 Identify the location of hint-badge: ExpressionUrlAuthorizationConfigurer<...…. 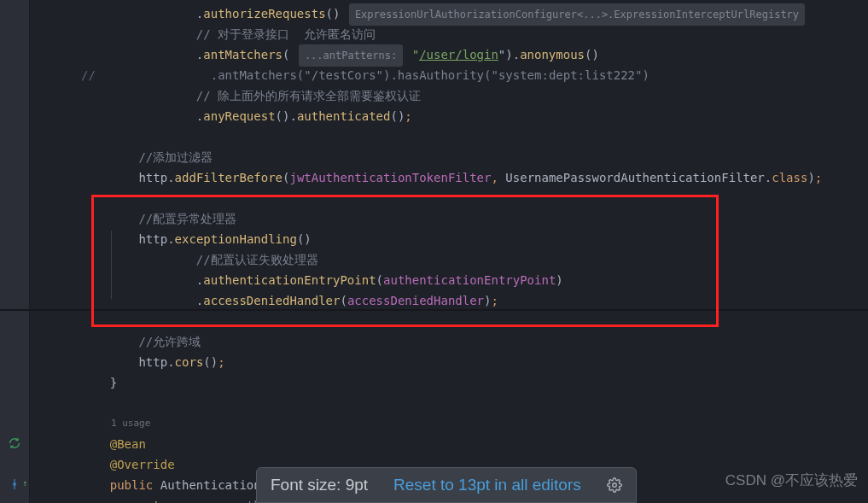
(577, 15).